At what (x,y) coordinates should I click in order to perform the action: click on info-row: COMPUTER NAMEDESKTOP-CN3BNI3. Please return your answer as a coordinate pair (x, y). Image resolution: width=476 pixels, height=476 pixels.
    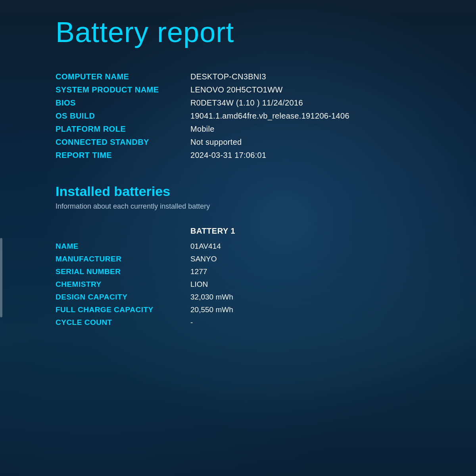
    Looking at the image, I should click on (254, 77).